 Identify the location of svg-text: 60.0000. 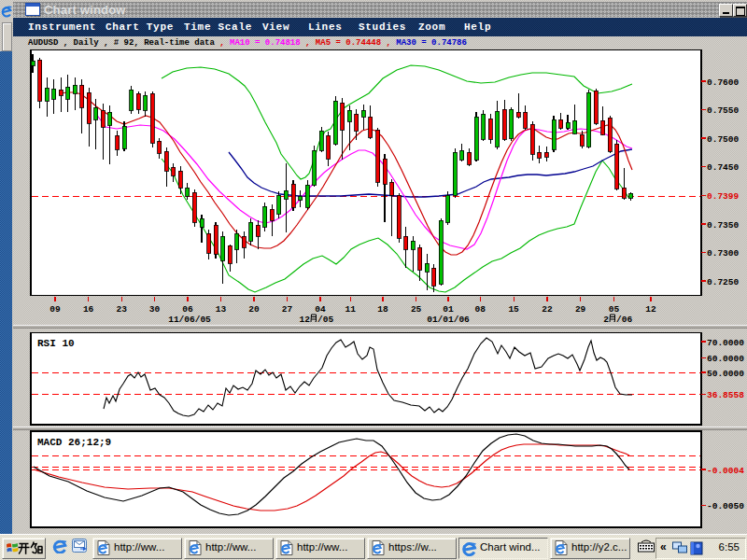
(726, 358).